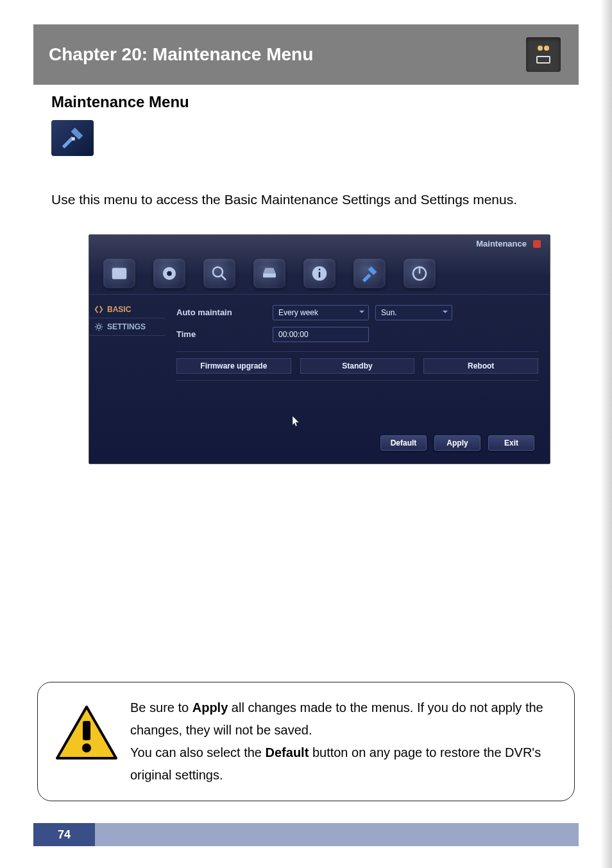 This screenshot has width=612, height=868. What do you see at coordinates (414, 313) in the screenshot?
I see `auto-maintain-day-select: Sun.` at bounding box center [414, 313].